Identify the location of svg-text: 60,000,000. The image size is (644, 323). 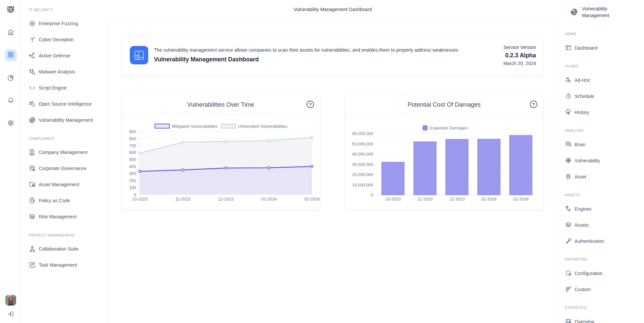
(363, 134).